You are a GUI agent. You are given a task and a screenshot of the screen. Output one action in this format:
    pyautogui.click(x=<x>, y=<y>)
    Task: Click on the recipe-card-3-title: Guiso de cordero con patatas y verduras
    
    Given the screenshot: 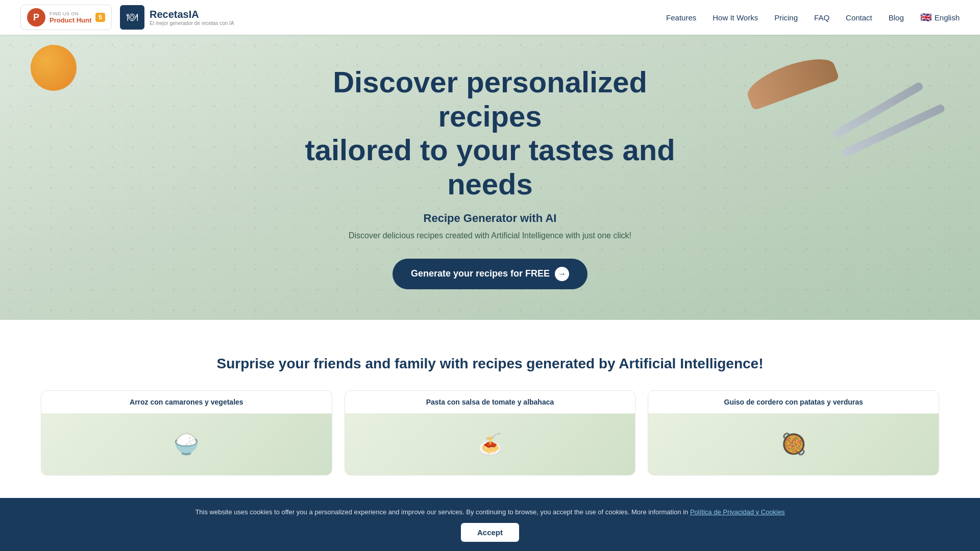 What is the action you would take?
    pyautogui.click(x=793, y=402)
    